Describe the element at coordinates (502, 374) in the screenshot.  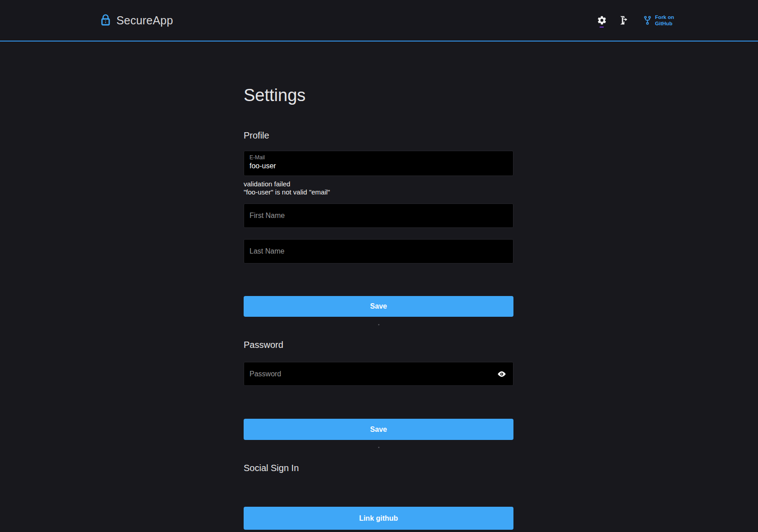
I see `eye-icon` at that location.